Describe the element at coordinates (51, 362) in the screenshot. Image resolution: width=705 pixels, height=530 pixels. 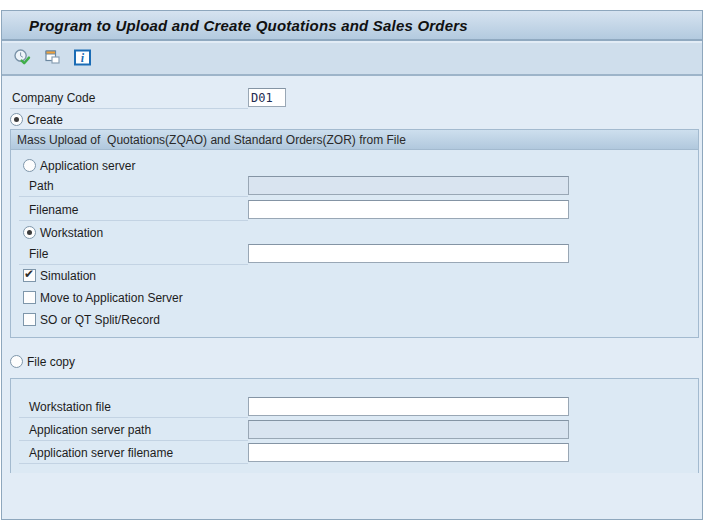
I see `file-copy-radio-label: File copy` at that location.